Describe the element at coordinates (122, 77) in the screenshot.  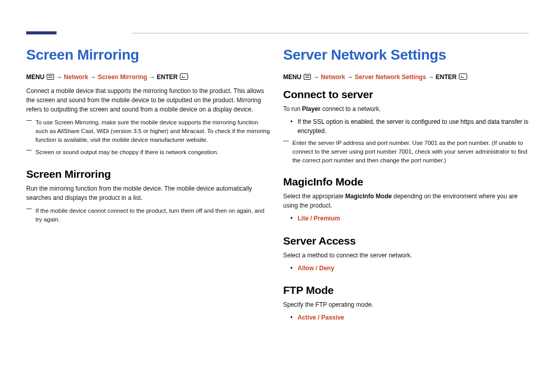
I see `nav-item-screen-mirroring: Screen Mirroring` at that location.